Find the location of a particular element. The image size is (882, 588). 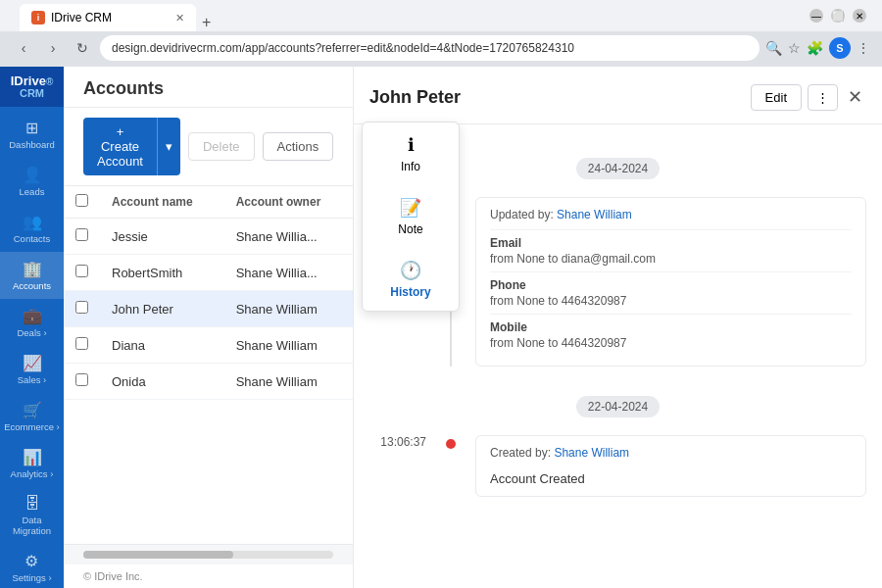

minimize-button: — is located at coordinates (816, 16).